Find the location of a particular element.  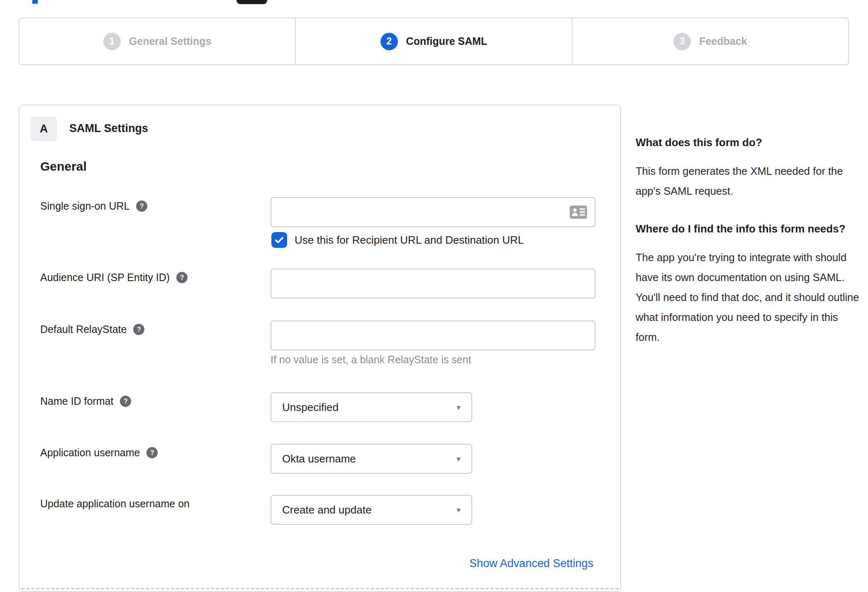

help-q2-title: Where do I find the info this form needs… is located at coordinates (749, 229).